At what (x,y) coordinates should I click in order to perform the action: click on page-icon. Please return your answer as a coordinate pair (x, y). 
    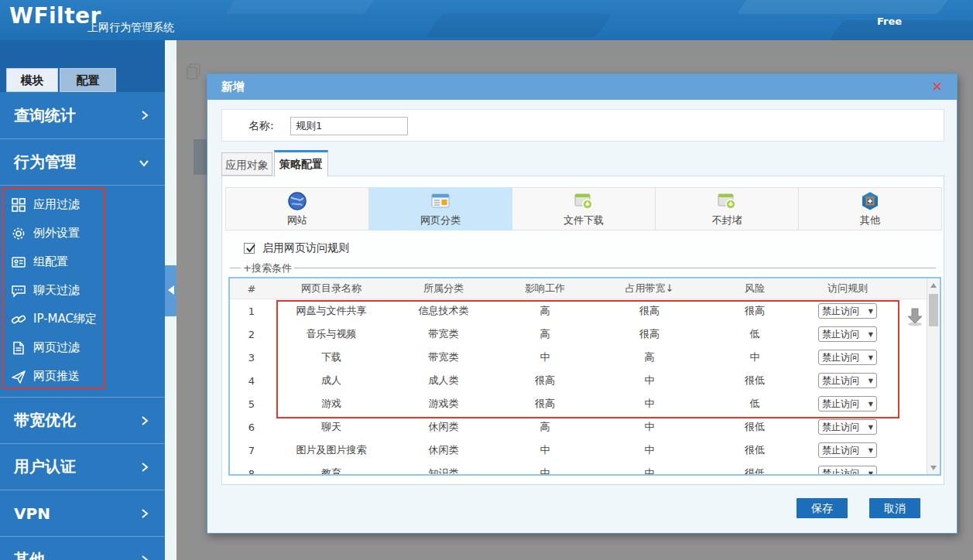
    Looking at the image, I should click on (19, 348).